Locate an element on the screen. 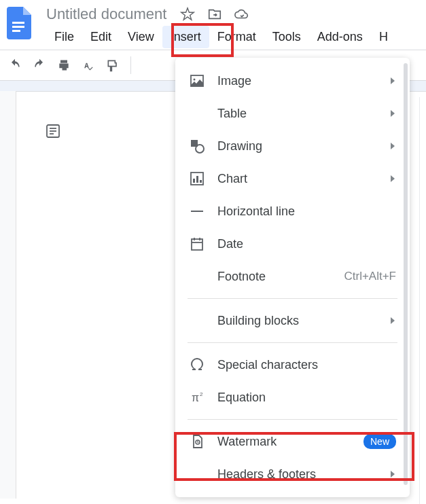  dd-chart: Chart is located at coordinates (292, 179).